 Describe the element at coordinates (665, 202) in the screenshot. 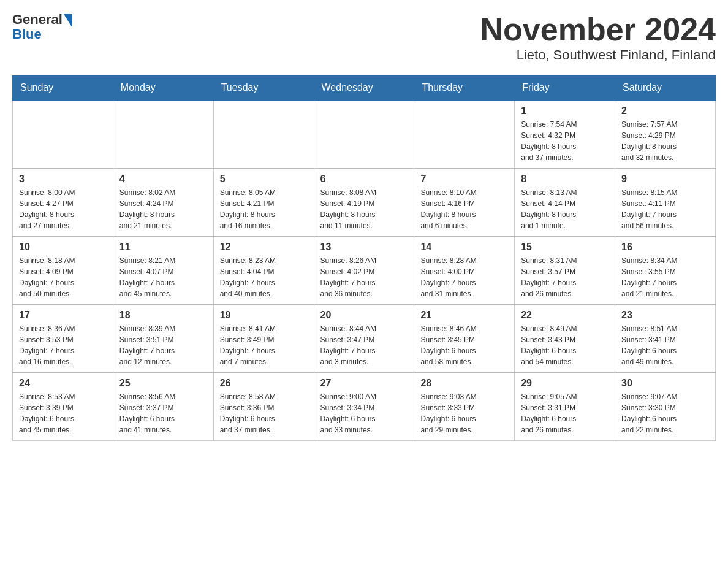

I see `calendar-cell: 9Sunrise: 8:15 AMSunset: 4:11 PMDaylight…` at that location.